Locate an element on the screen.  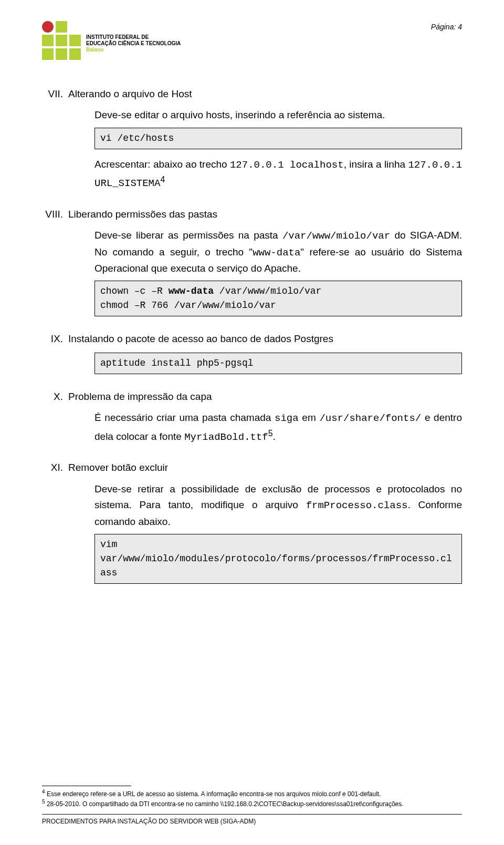
page-number: Página: 4 is located at coordinates (446, 27).